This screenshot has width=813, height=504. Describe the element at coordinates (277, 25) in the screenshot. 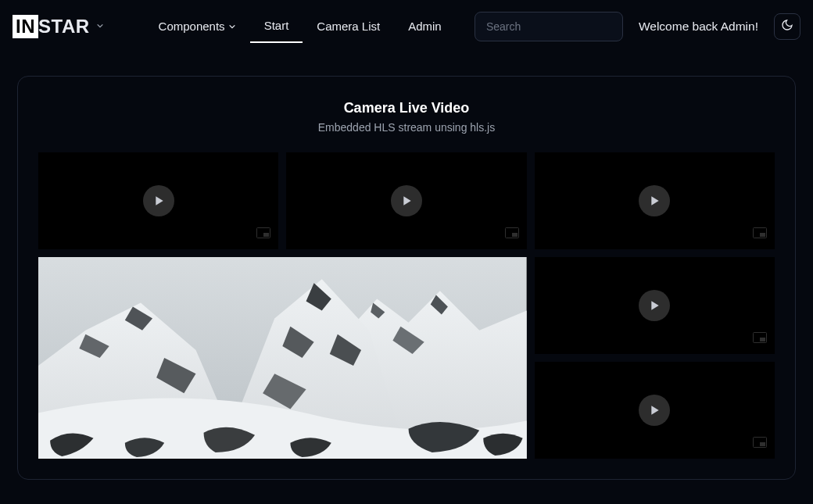

I see `nav-label: Start` at that location.